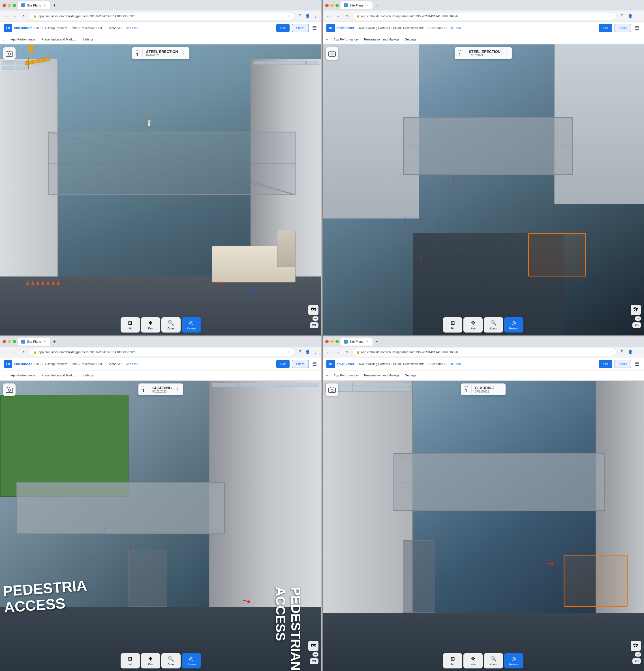 The height and width of the screenshot is (671, 644). I want to click on menu-settings-br: Settings, so click(411, 375).